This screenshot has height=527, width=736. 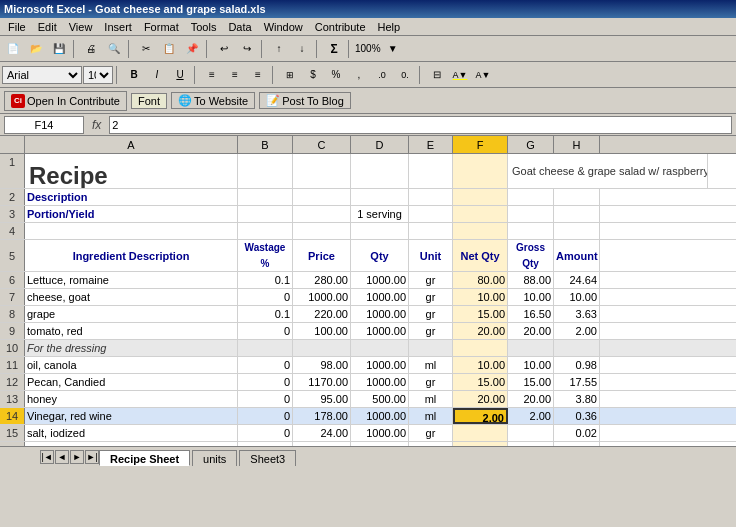 I want to click on col-header-d: D, so click(x=380, y=144).